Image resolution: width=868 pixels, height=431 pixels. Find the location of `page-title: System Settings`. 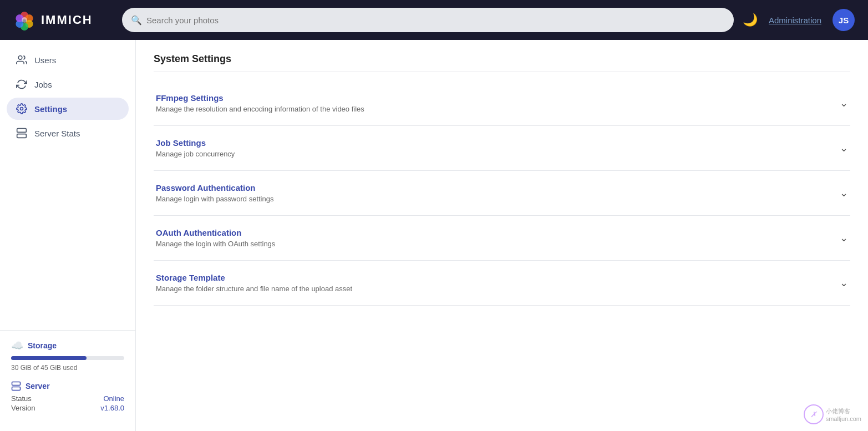

page-title: System Settings is located at coordinates (502, 63).